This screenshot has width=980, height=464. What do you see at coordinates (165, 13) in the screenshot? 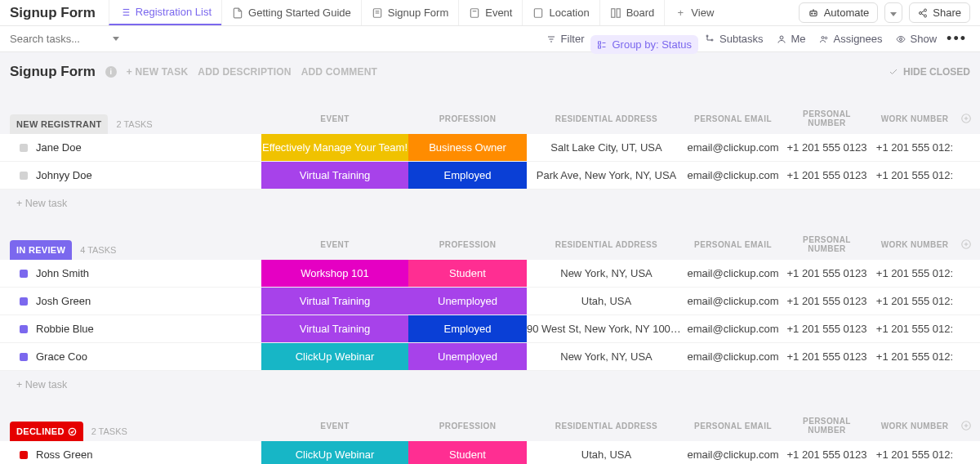
I see `tab-registration-list: Registration List` at bounding box center [165, 13].